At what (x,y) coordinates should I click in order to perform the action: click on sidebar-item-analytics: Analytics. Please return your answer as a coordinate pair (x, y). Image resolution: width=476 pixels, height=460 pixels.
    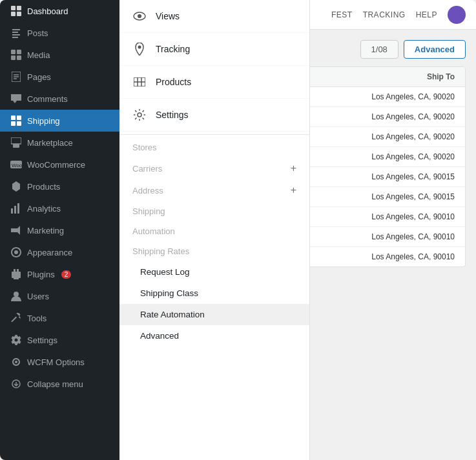
    Looking at the image, I should click on (59, 208).